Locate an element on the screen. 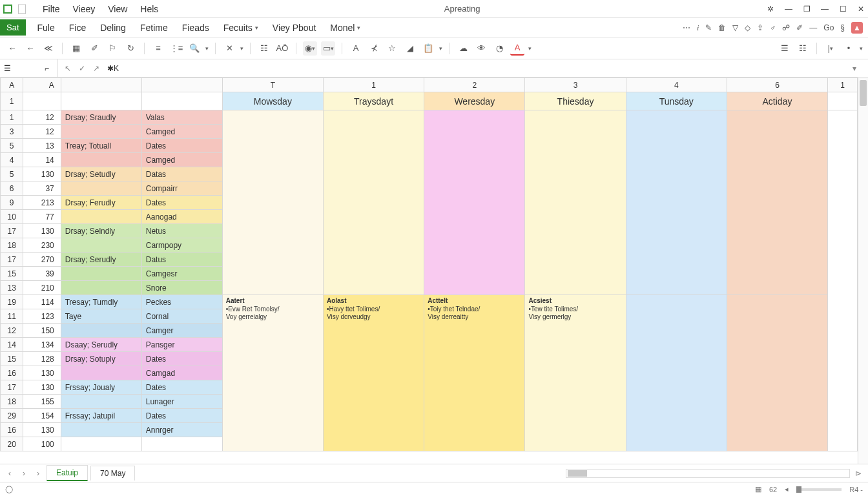 This screenshot has width=868, height=496. cell: Frssay; Joualy is located at coordinates (101, 388).